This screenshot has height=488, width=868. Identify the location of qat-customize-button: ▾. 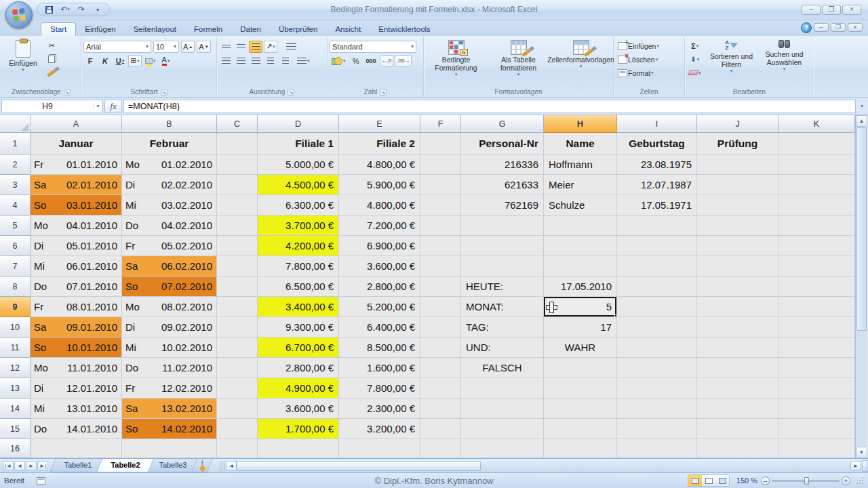
(98, 9).